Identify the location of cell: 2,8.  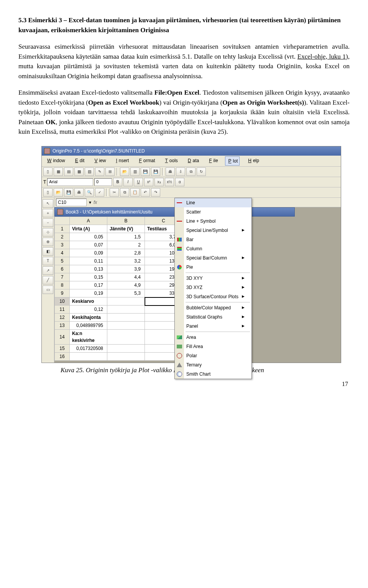
(126, 253).